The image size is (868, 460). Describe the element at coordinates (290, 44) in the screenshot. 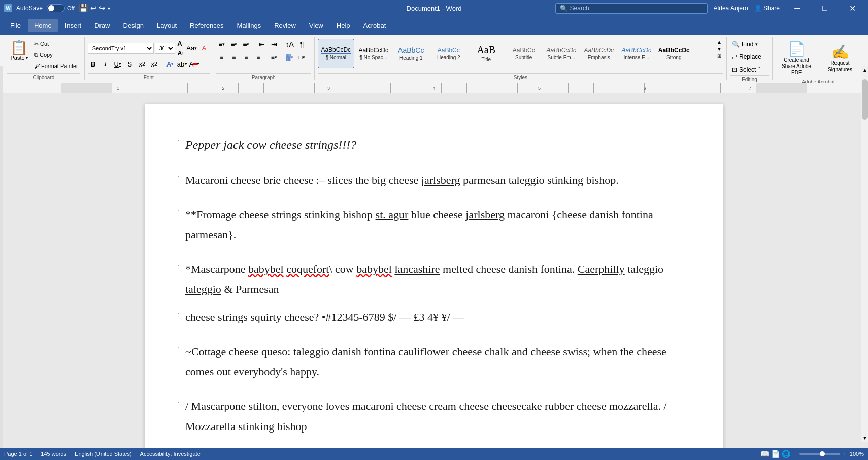

I see `sort-button: ↕A` at that location.